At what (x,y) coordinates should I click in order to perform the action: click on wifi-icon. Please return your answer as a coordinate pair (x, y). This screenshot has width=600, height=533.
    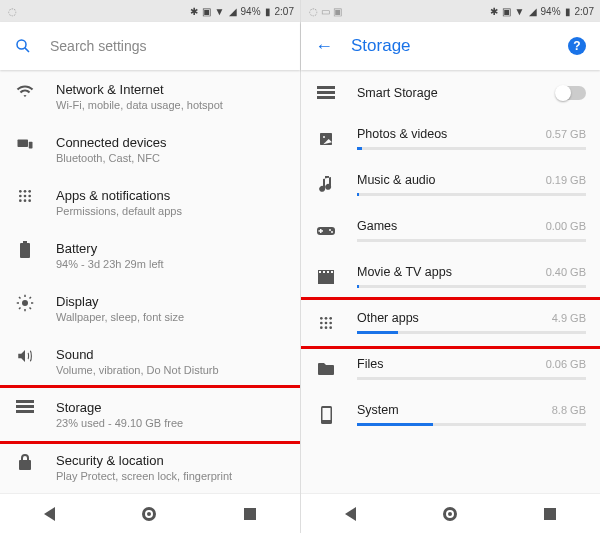
    Looking at the image, I should click on (25, 91).